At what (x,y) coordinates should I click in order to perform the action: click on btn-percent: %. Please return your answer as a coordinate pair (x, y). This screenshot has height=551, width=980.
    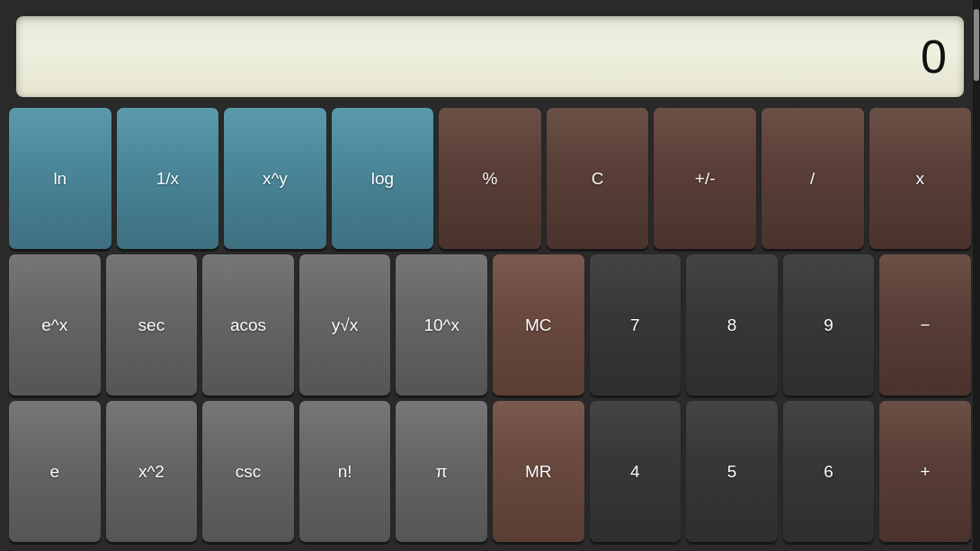
    Looking at the image, I should click on (490, 178).